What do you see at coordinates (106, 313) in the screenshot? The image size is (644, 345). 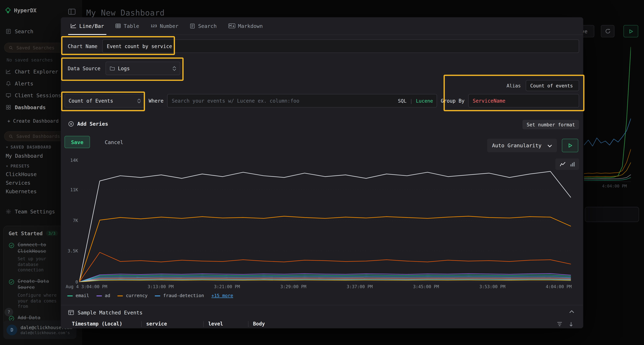 I see `sample-events-header: Sample Matched Events` at bounding box center [106, 313].